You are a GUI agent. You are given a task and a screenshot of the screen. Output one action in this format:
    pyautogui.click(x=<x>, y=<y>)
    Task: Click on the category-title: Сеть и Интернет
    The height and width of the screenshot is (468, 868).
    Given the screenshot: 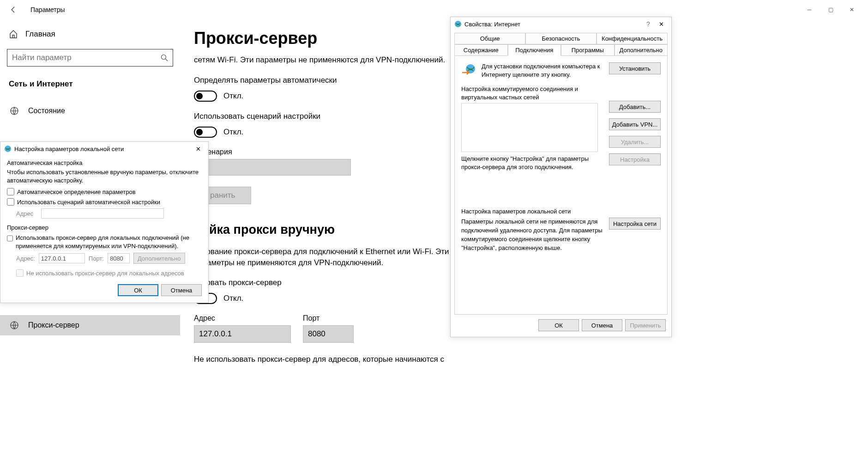 What is the action you would take?
    pyautogui.click(x=90, y=84)
    